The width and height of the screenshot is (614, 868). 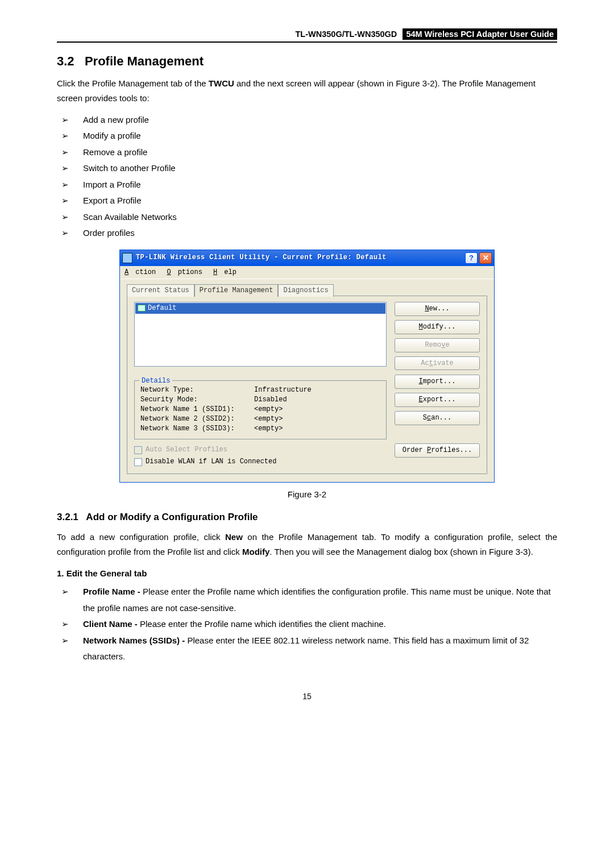 What do you see at coordinates (471, 258) in the screenshot?
I see `help-icon: ?` at bounding box center [471, 258].